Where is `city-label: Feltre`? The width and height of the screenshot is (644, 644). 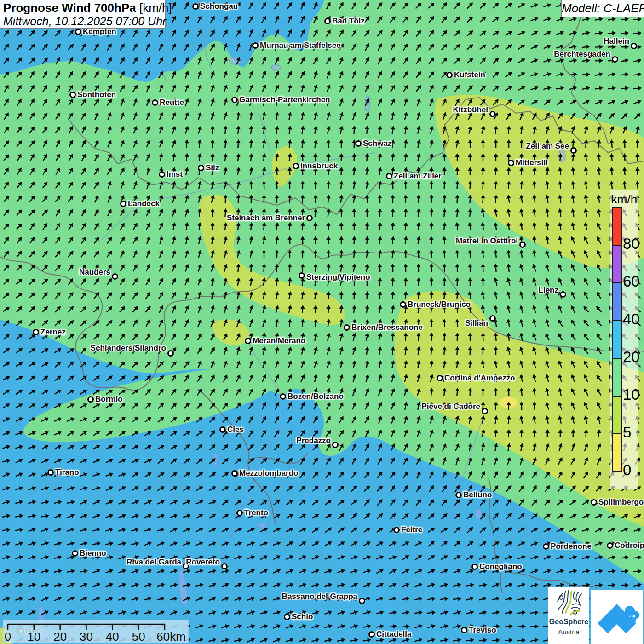 city-label: Feltre is located at coordinates (412, 530).